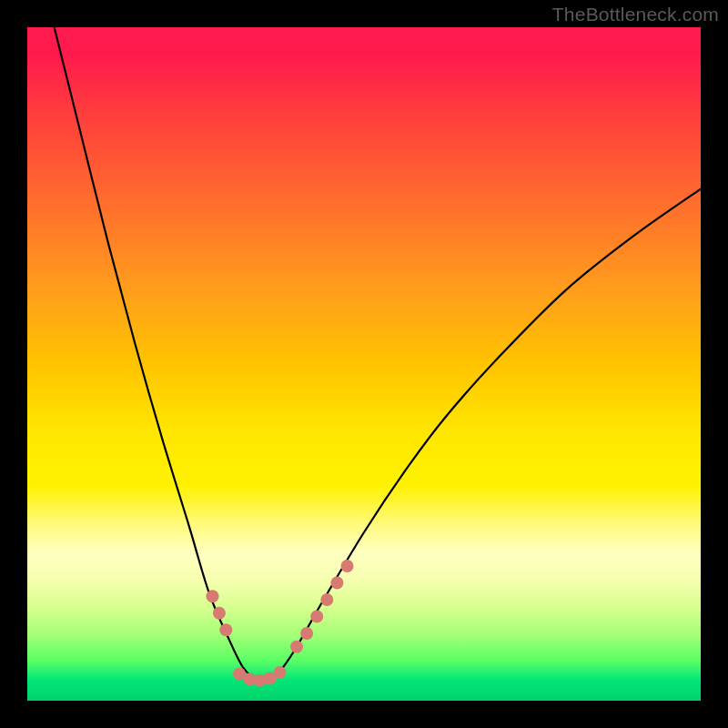 The height and width of the screenshot is (728, 728). I want to click on highlight-dots-right, so click(322, 606).